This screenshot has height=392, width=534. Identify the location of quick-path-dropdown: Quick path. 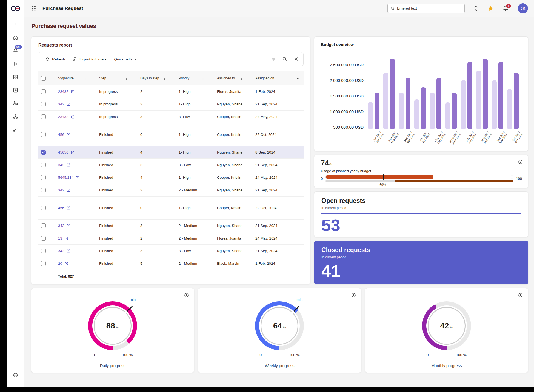
(126, 59).